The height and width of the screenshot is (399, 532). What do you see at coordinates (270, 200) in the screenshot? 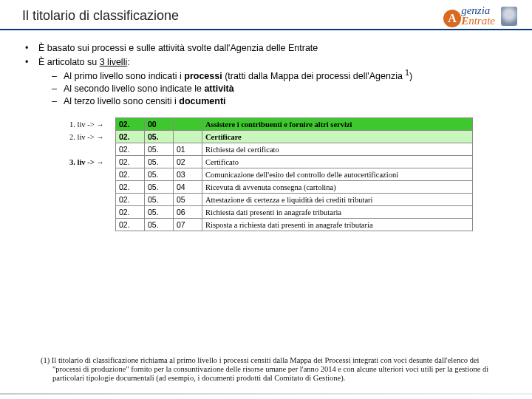
I see `table-row: 02. 05. 05 Attestazione di certezza e li…` at bounding box center [270, 200].